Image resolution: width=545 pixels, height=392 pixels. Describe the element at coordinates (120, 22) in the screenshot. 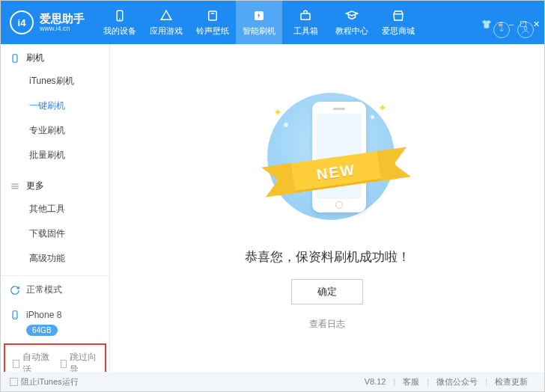

I see `nav-my-devices: 我的设备` at that location.